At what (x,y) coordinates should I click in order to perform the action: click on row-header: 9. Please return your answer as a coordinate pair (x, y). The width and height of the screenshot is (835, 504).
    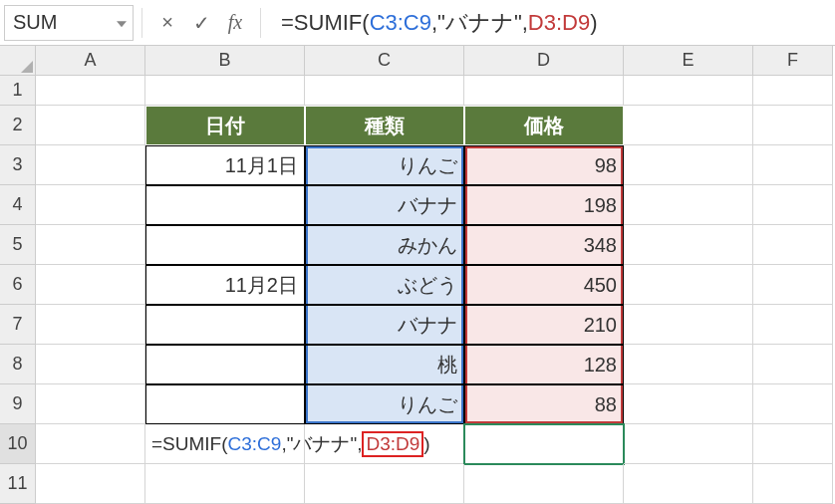
    Looking at the image, I should click on (18, 404).